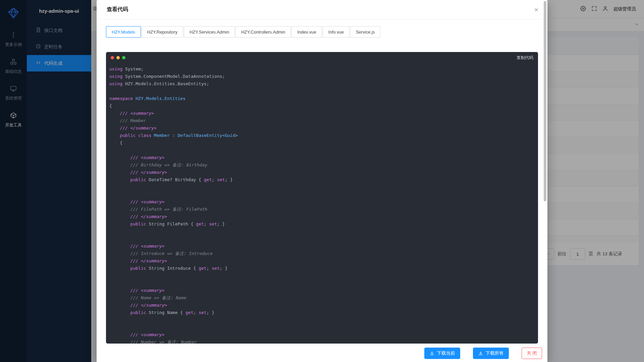  What do you see at coordinates (324, 165) in the screenshot?
I see `code-line: /// Birthday => 备注: Birthday` at bounding box center [324, 165].